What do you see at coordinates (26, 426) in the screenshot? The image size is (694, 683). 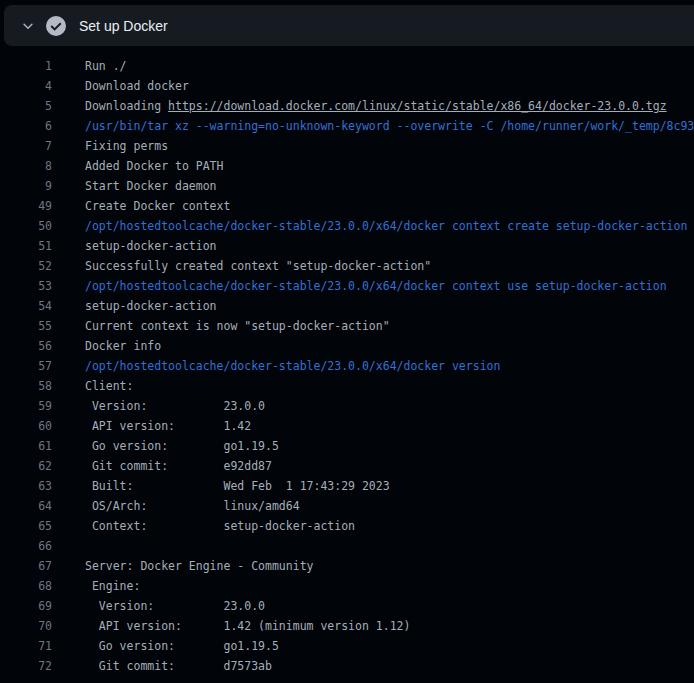 I see `line-number: 60` at bounding box center [26, 426].